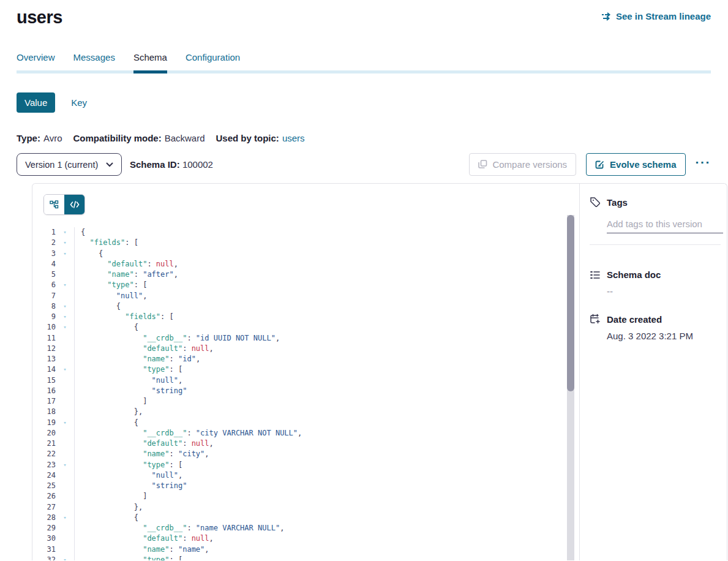 Image resolution: width=728 pixels, height=561 pixels. Describe the element at coordinates (306, 327) in the screenshot. I see `code-line: 10▾ {` at that location.